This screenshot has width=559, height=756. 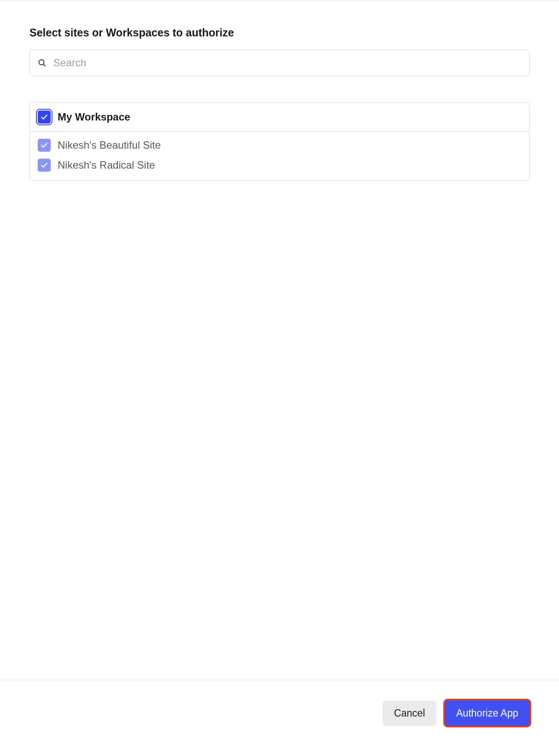 I want to click on authorize-app-button: Authorize App, so click(x=487, y=713).